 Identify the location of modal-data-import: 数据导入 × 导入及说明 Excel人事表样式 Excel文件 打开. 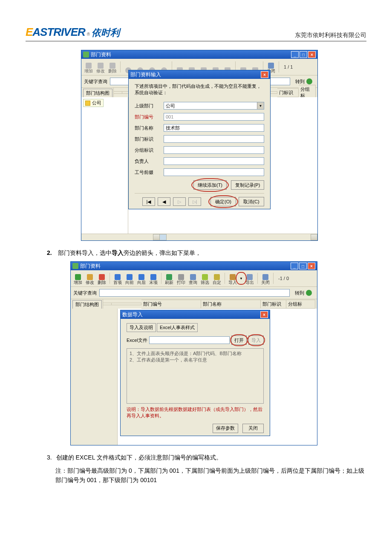
(195, 373).